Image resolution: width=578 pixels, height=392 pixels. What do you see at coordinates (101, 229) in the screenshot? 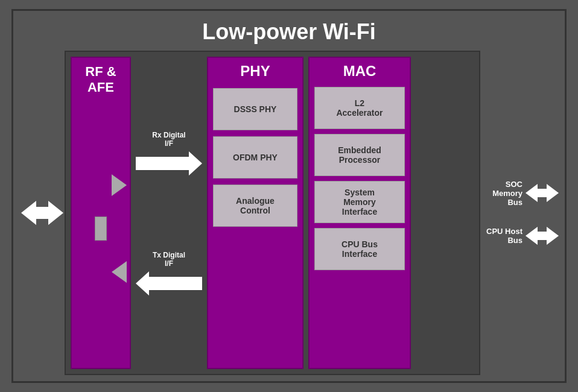
I see `connector-box` at bounding box center [101, 229].